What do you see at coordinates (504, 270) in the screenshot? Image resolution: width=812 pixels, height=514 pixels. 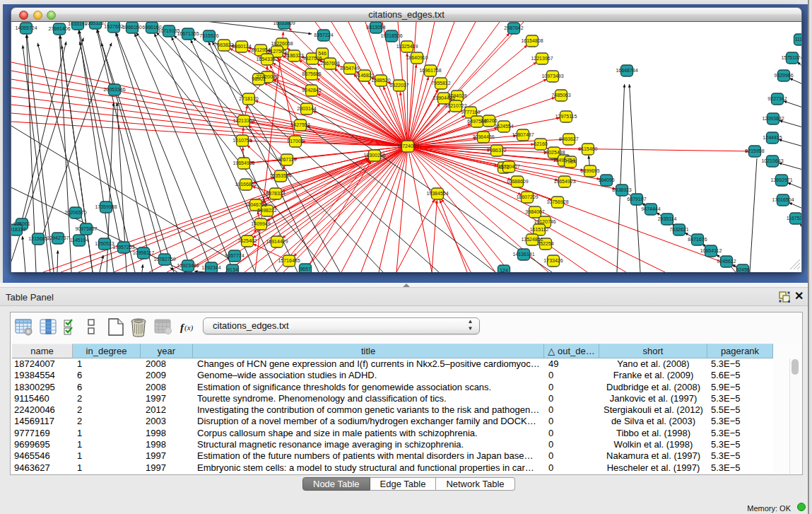 I see `svg-text: 124` at bounding box center [504, 270].